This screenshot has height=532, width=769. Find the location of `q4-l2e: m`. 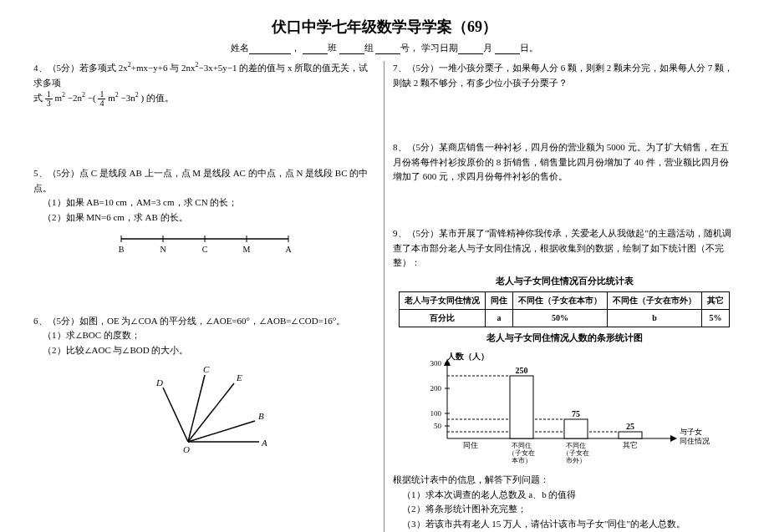

q4-l2e: m is located at coordinates (112, 98).